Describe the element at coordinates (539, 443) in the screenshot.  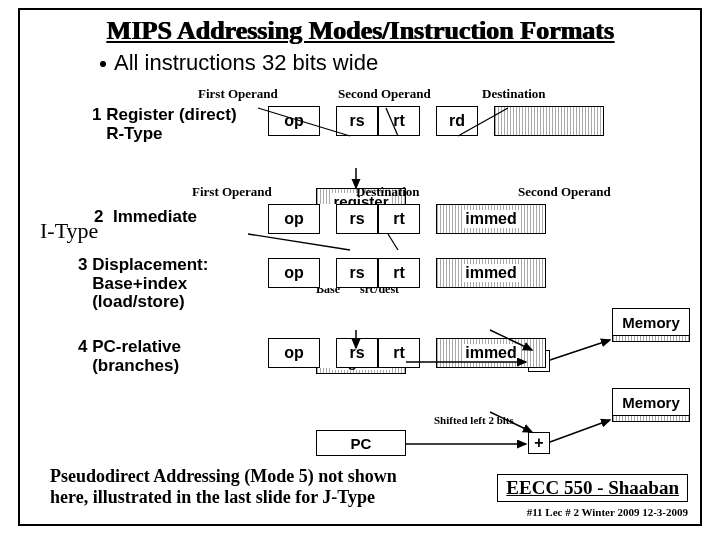
I see `adder-2: +` at that location.